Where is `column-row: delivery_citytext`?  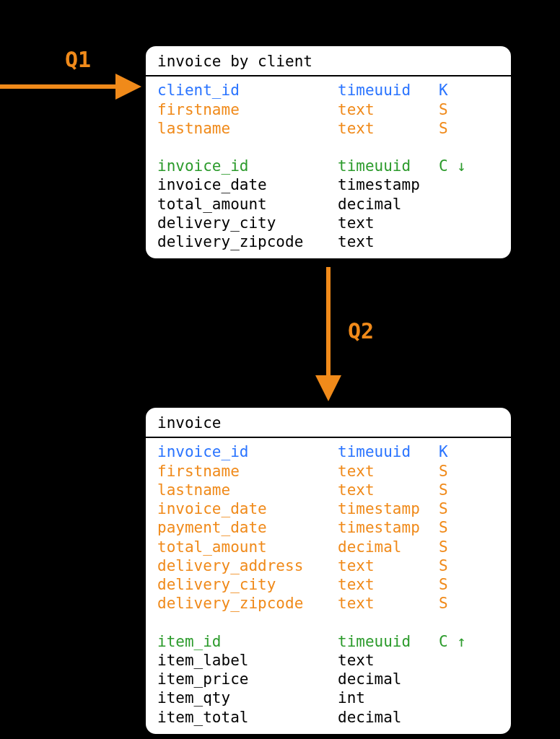
column-row: delivery_citytext is located at coordinates (328, 223).